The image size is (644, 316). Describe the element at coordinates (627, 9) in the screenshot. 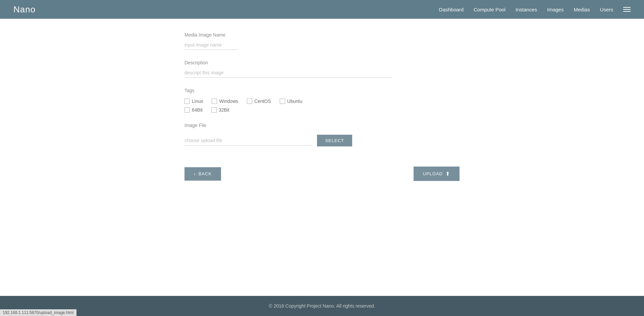

I see `hamburger-menu-icon` at that location.